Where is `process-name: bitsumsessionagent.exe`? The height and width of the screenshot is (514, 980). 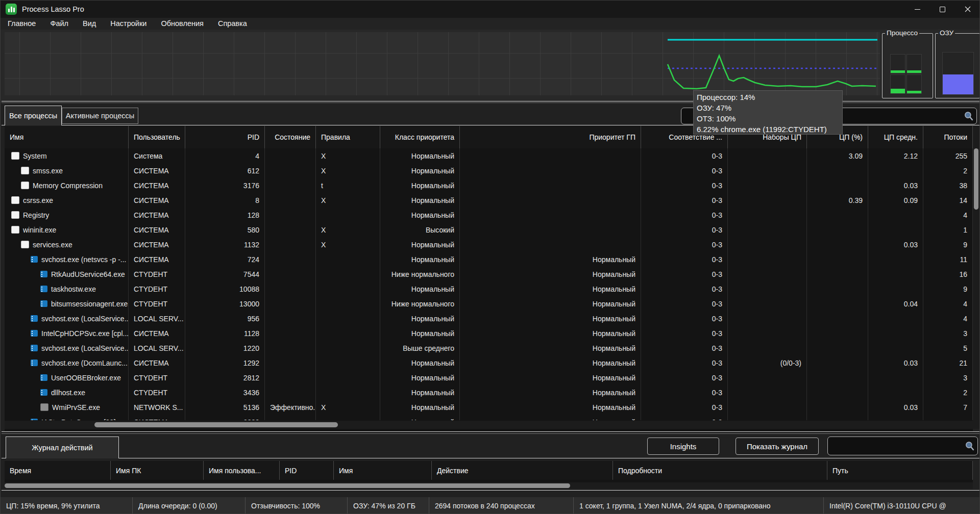
process-name: bitsumsessionagent.exe is located at coordinates (89, 304).